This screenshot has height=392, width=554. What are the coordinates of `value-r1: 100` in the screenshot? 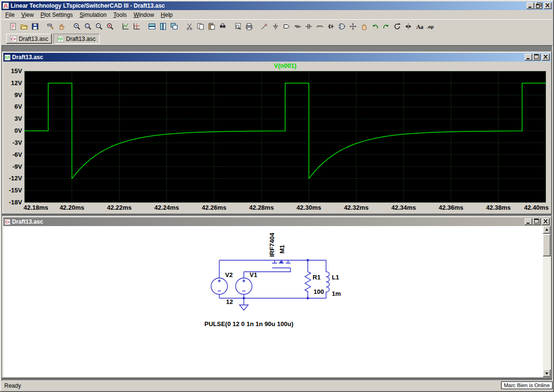 It's located at (319, 291).